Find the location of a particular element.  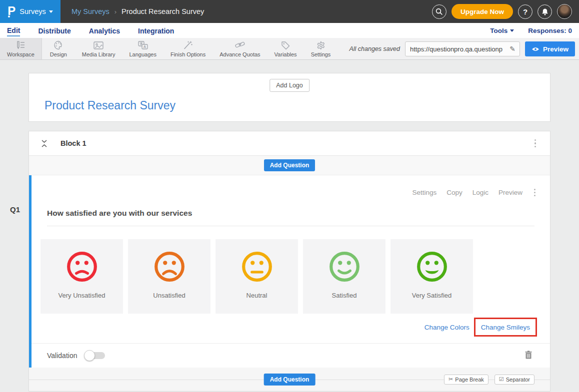

section-nav: Edit Distribute Analytics Integration To… is located at coordinates (290, 30).